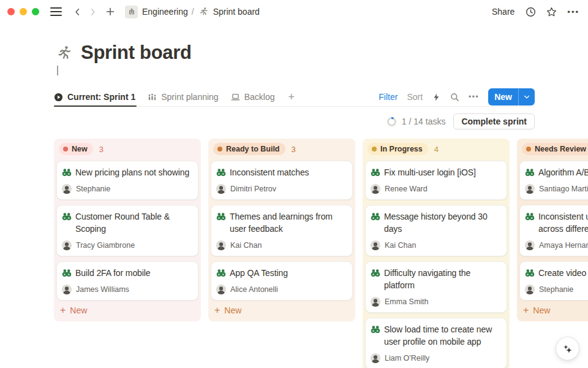  What do you see at coordinates (436, 97) in the screenshot?
I see `bolt-icon` at bounding box center [436, 97].